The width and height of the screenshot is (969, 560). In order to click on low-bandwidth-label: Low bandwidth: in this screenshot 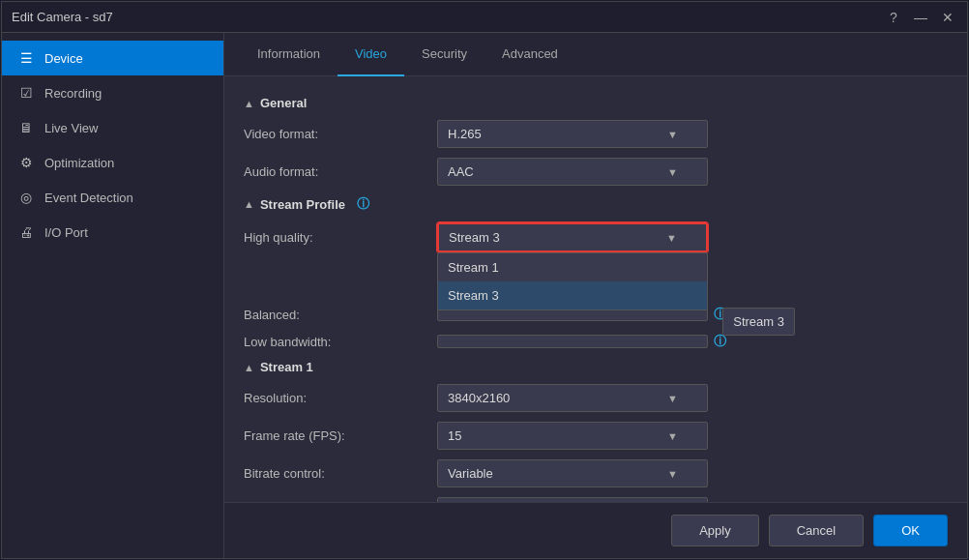, I will do `click(340, 342)`.